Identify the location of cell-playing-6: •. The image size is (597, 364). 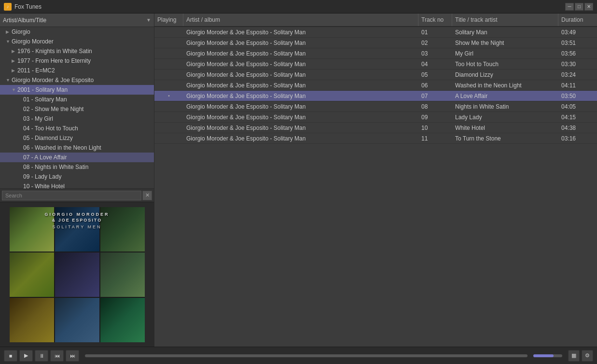
(169, 96).